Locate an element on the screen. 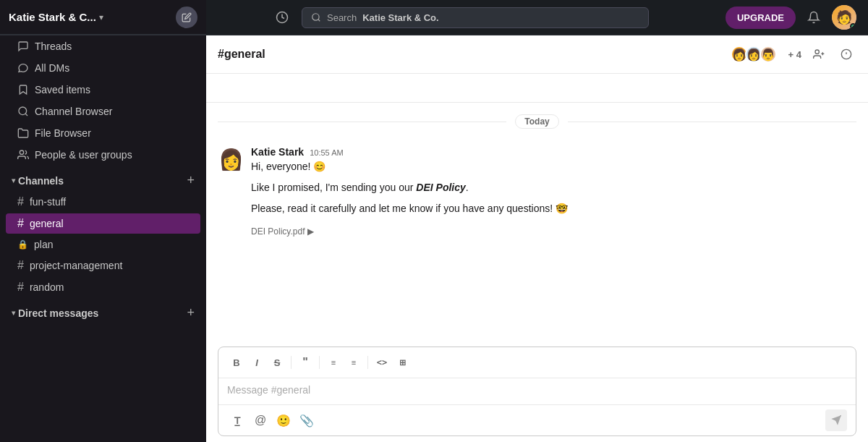 This screenshot has height=442, width=868. text-style-button: T̲ is located at coordinates (237, 420).